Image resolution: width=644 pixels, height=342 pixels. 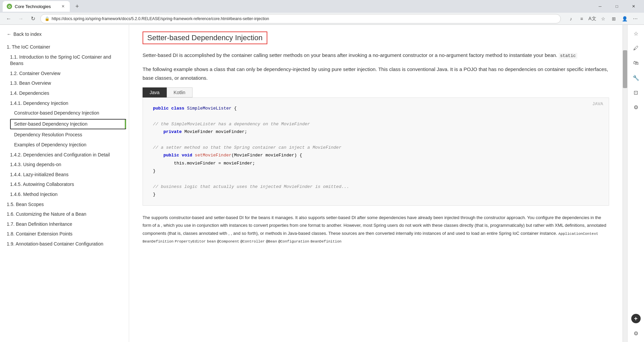 What do you see at coordinates (617, 6) in the screenshot?
I see `maximize-button: □` at bounding box center [617, 6].